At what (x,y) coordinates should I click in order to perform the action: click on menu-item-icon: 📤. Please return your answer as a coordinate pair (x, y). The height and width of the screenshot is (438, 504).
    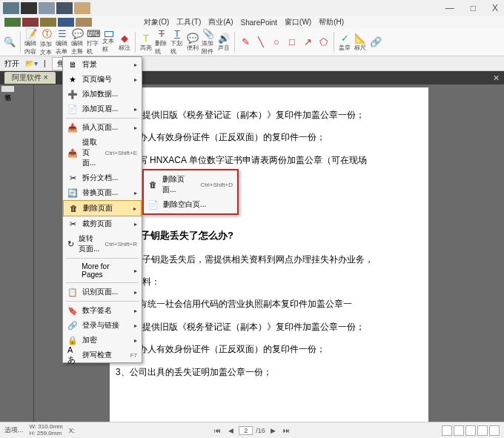
    Looking at the image, I should click on (73, 153).